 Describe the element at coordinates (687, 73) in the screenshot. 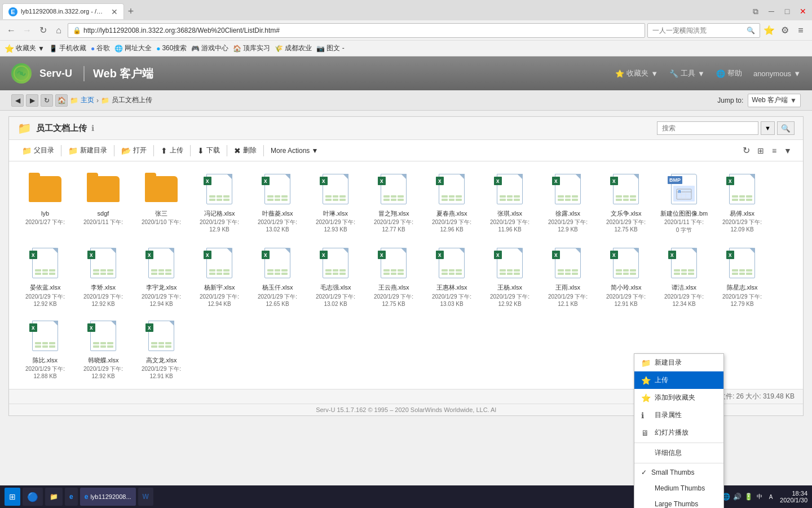

I see `nav-tools: 🔧 工具 ▼` at that location.